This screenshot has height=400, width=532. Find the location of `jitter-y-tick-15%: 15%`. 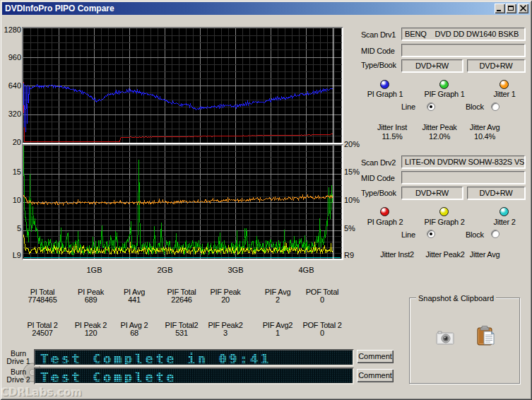

jitter-y-tick-15%: 15% is located at coordinates (352, 172).